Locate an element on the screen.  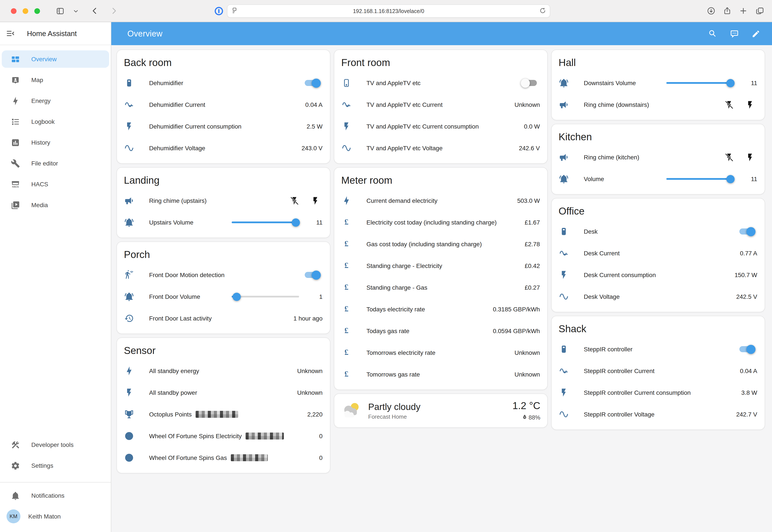
sidebar-item-notifications: Notifications is located at coordinates (55, 496).